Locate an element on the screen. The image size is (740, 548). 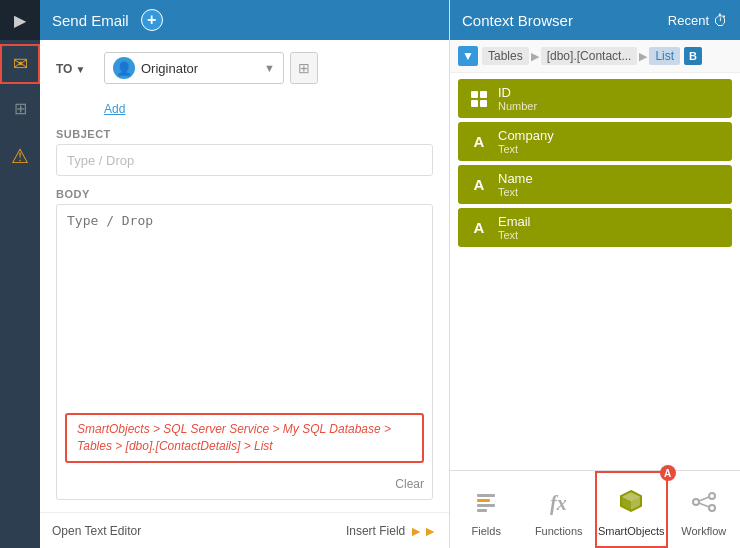
warning-icon: ⚠ is located at coordinates (20, 156).